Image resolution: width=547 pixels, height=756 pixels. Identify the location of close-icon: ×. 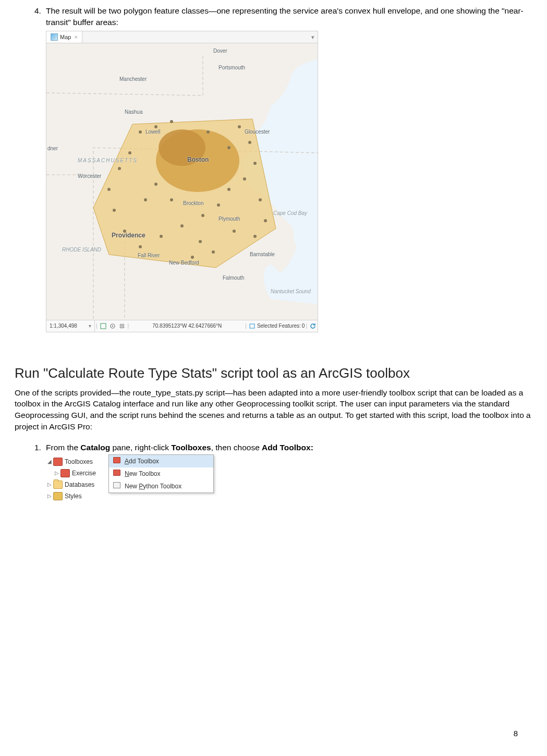
(76, 38).